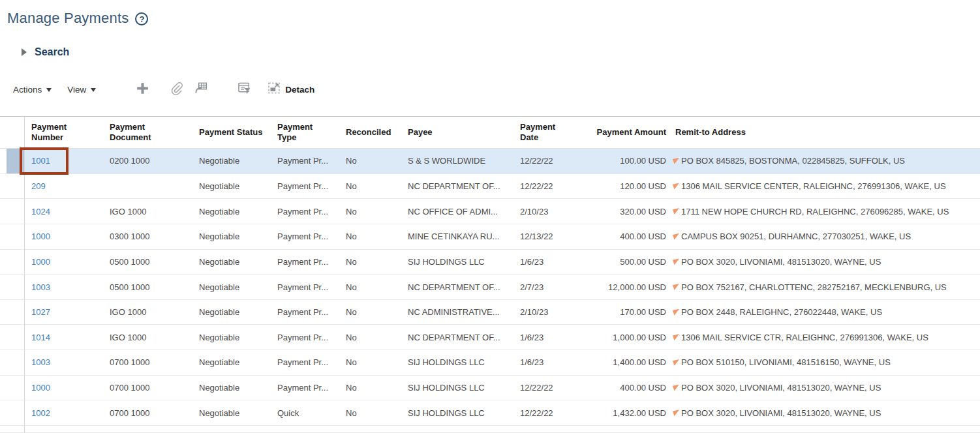 The width and height of the screenshot is (980, 433). I want to click on view-menu-label: View, so click(77, 90).